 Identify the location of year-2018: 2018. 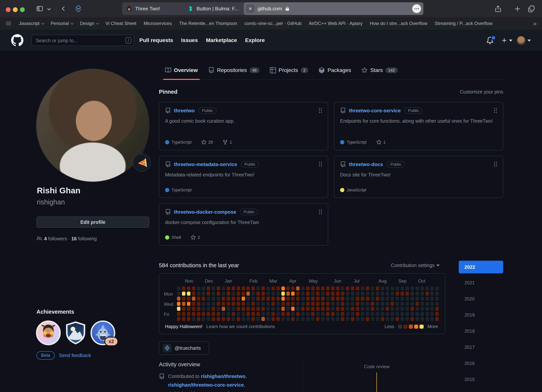
(481, 331).